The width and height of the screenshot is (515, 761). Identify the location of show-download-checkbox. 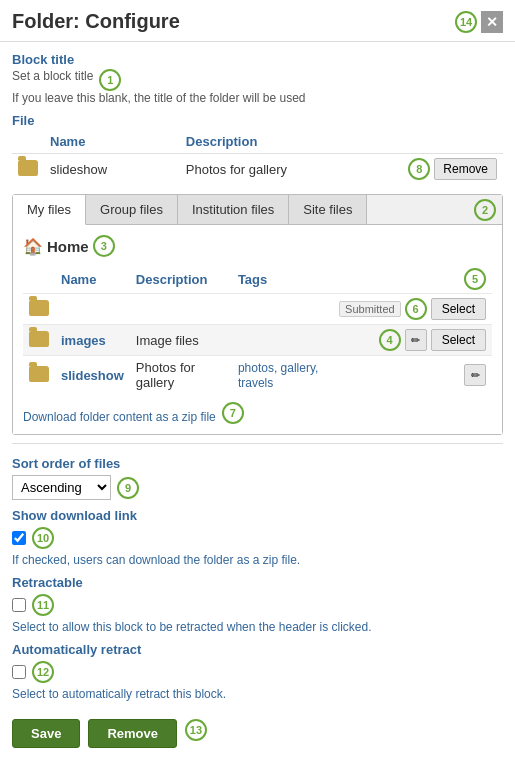
(19, 538).